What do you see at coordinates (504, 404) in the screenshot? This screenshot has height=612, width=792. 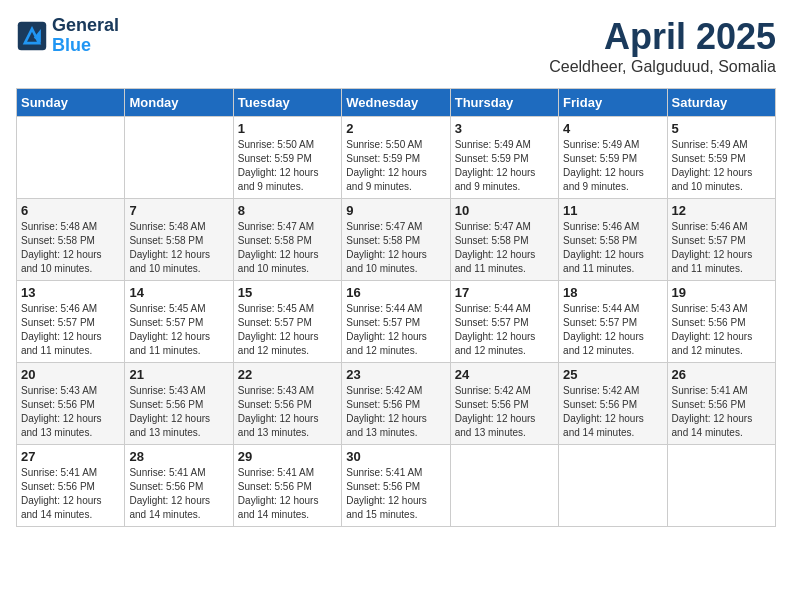 I see `day-cell: 24Sunrise: 5:42 AMSunset: 5:56 PMDayligh…` at bounding box center [504, 404].